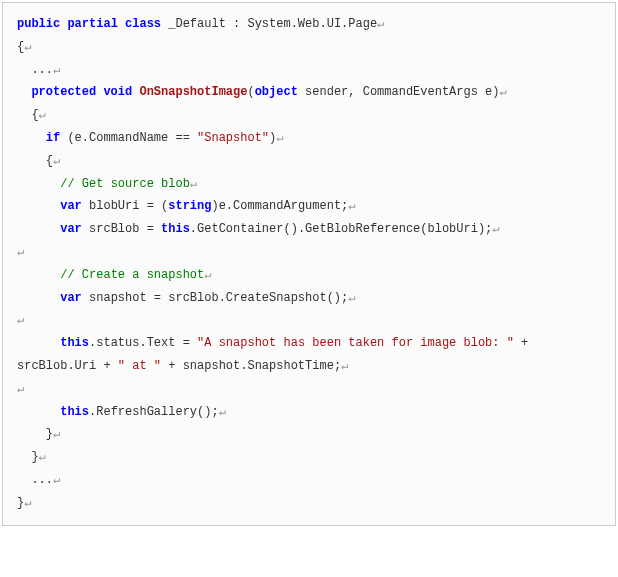 The image size is (618, 577). Describe the element at coordinates (146, 24) in the screenshot. I see `code-token: class` at that location.